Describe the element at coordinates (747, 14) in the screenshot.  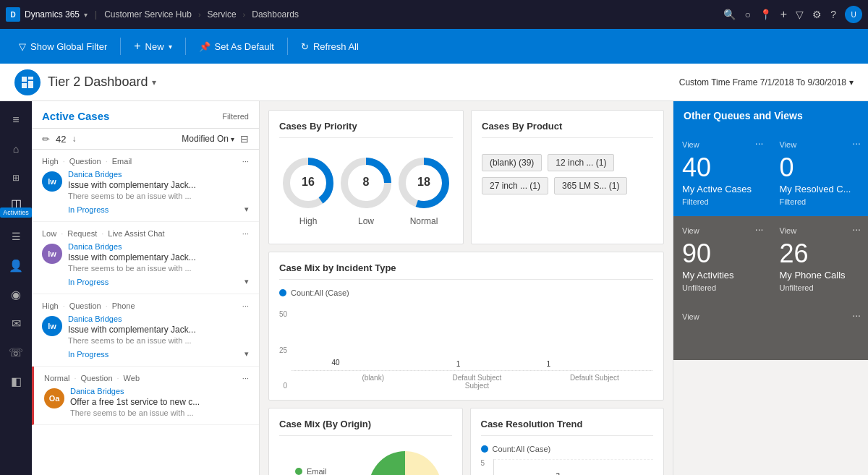
I see `ring-icon: ○` at that location.